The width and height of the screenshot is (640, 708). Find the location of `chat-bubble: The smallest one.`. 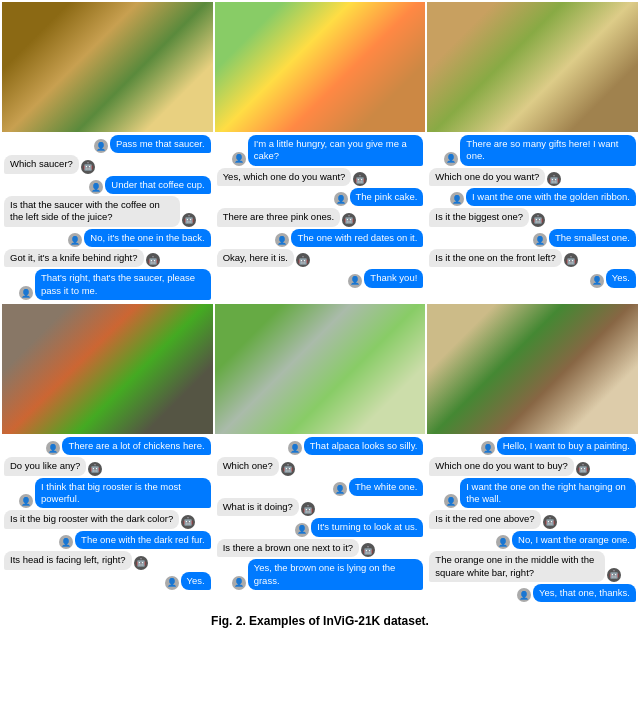

chat-bubble: The smallest one. is located at coordinates (592, 238).